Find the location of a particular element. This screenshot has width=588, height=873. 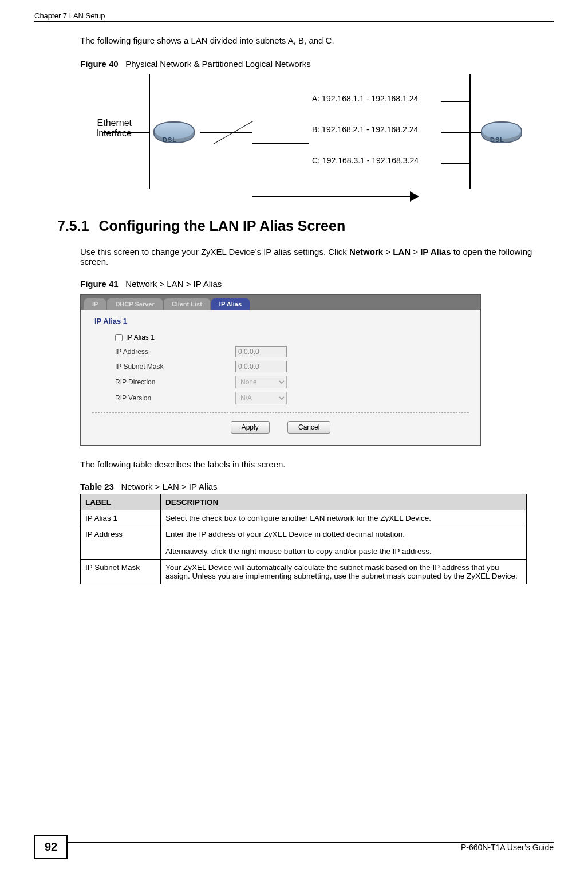

rip-version-select: N/A is located at coordinates (261, 398).